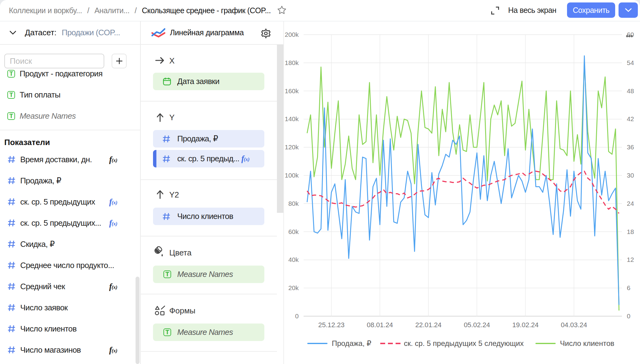 The width and height of the screenshot is (640, 364). What do you see at coordinates (293, 288) in the screenshot?
I see `svg-text: 20k` at bounding box center [293, 288].